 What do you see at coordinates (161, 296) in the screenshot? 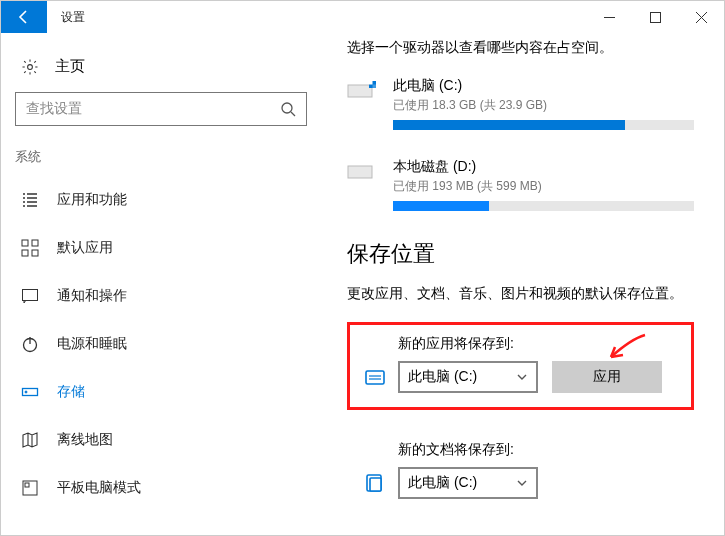
I see `nav-notifications: 通知和操作` at bounding box center [161, 296].